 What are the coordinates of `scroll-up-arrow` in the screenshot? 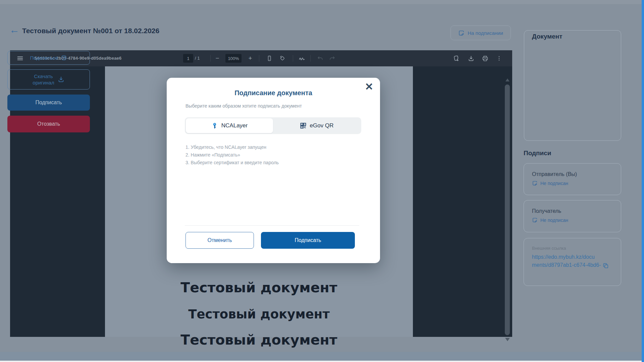 It's located at (507, 80).